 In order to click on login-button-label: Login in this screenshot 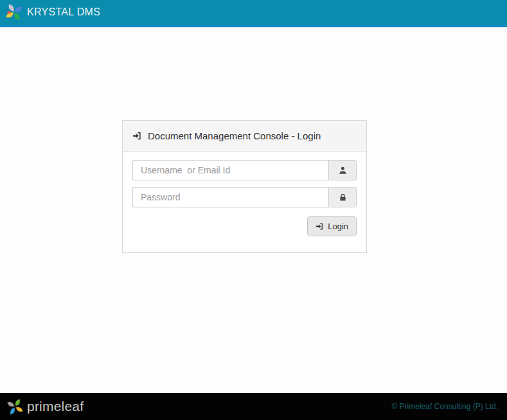, I will do `click(338, 226)`.